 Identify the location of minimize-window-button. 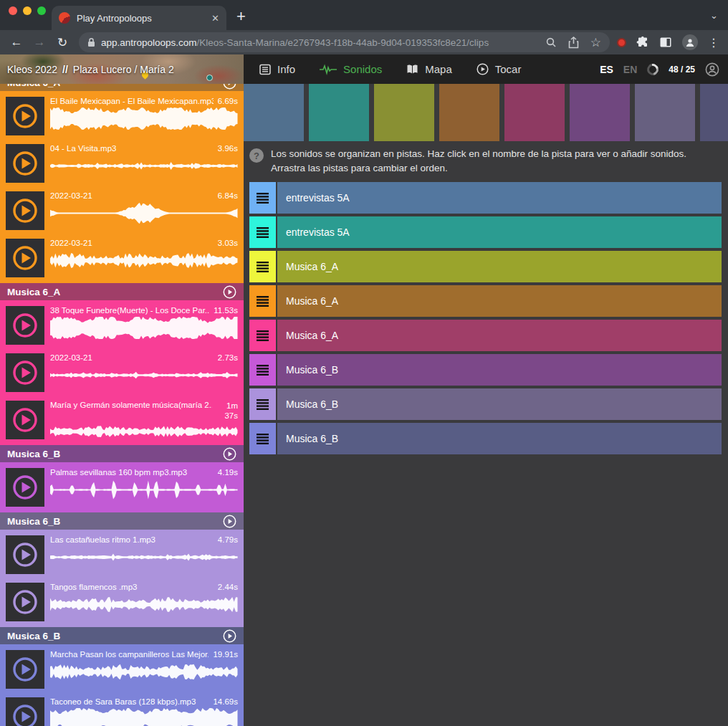
(27, 11).